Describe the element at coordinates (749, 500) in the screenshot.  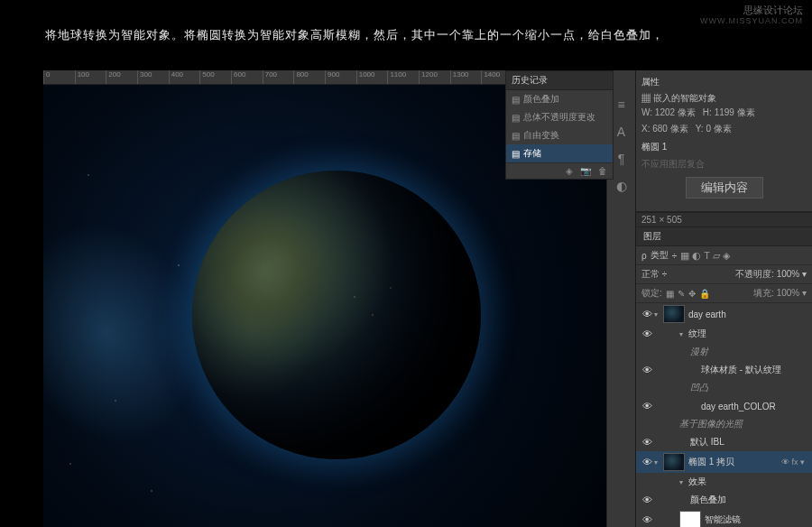
I see `layer-name: 颜色叠加` at that location.